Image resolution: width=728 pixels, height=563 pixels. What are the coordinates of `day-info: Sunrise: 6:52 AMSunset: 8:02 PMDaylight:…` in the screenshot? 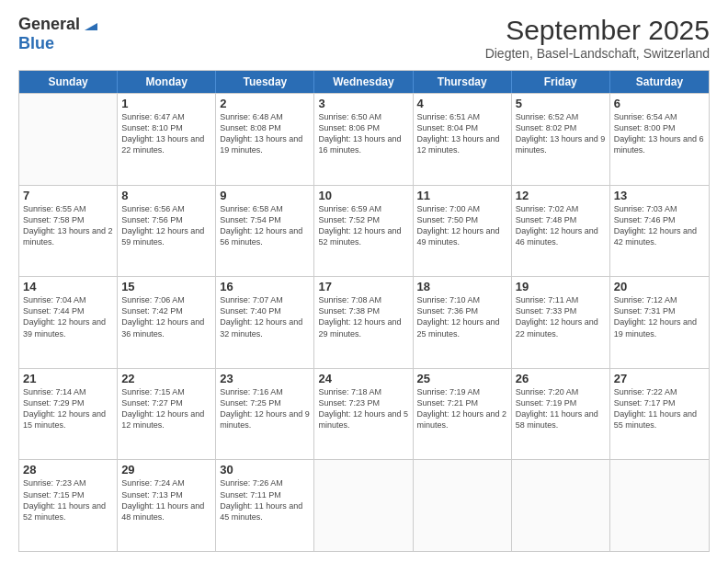 It's located at (561, 134).